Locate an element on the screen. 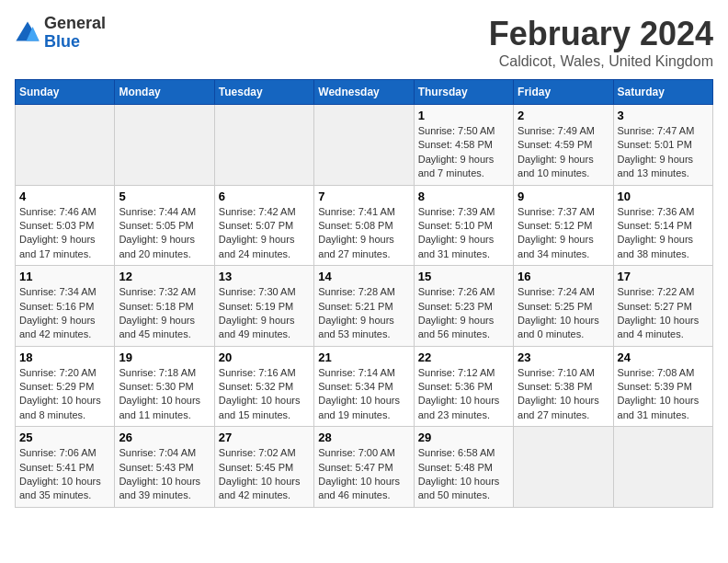 The height and width of the screenshot is (563, 728). day-number: 7 is located at coordinates (364, 197).